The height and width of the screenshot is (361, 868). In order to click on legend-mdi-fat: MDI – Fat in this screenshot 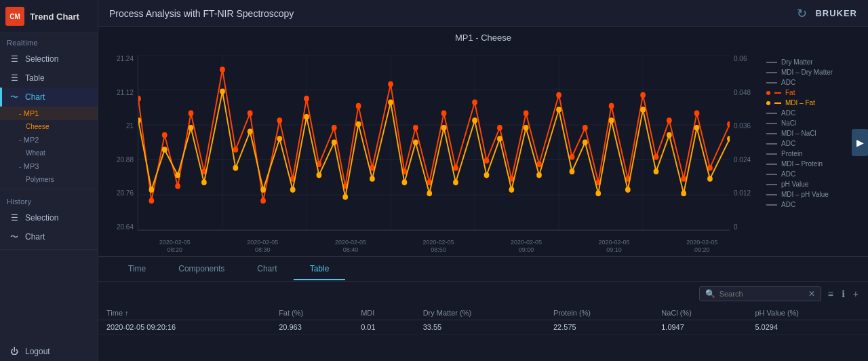, I will do `click(808, 103)`.